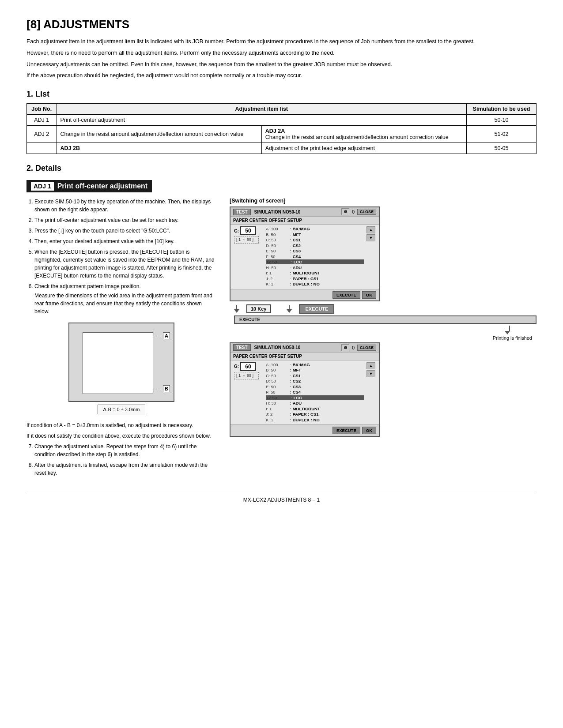 The width and height of the screenshot is (563, 728). I want to click on test-button: TEST, so click(242, 212).